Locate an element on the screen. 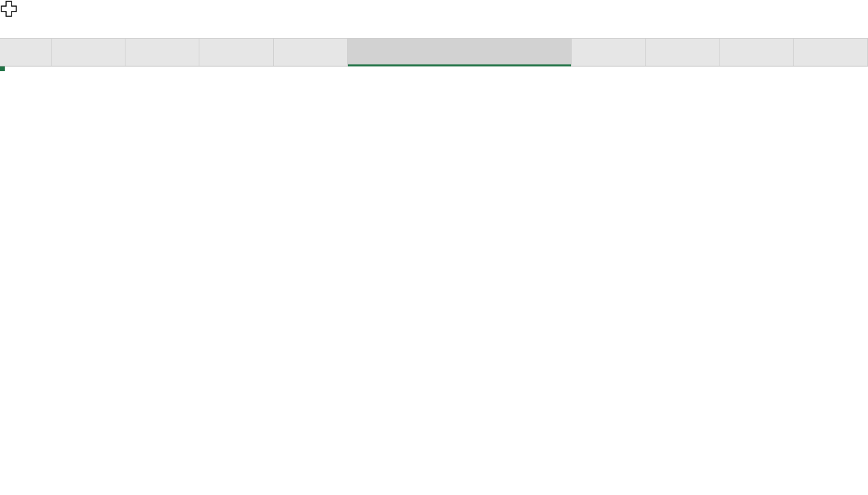 The width and height of the screenshot is (868, 495). column-header-E is located at coordinates (26, 52).